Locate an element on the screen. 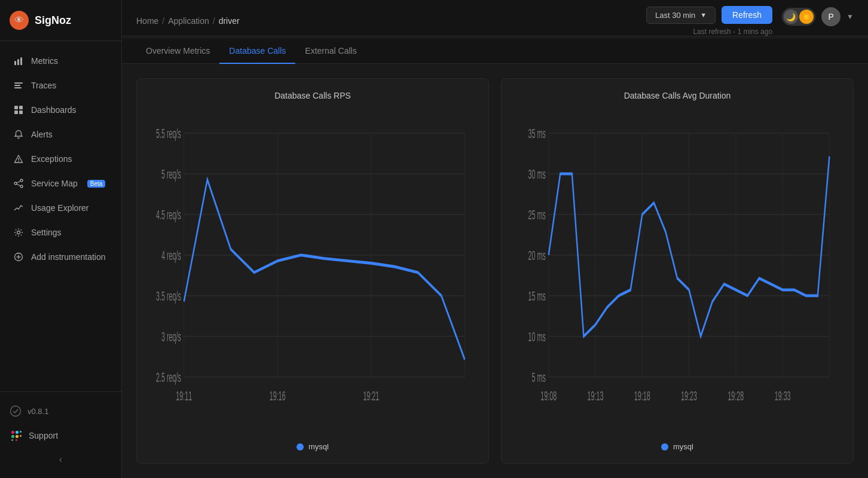 Image resolution: width=868 pixels, height=478 pixels. header-controls: Last 30 min ▼ Refresh is located at coordinates (709, 15).